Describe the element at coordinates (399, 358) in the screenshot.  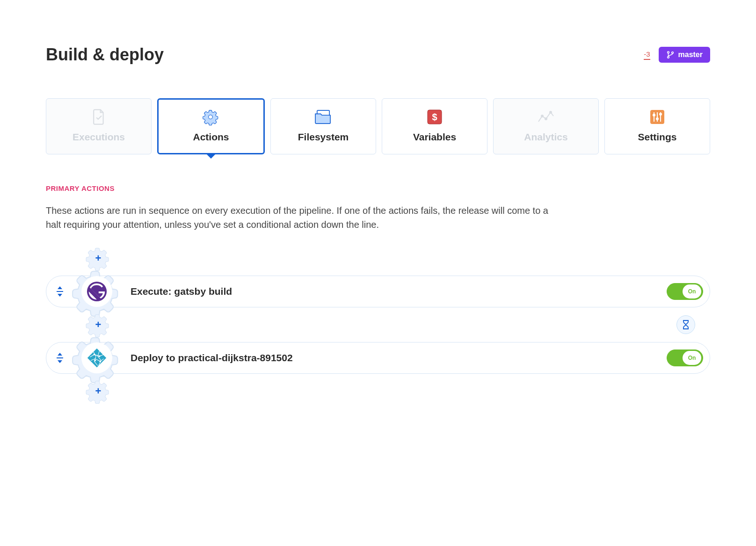
I see `action-label: Deploy to practical-dijkstra-891502` at that location.